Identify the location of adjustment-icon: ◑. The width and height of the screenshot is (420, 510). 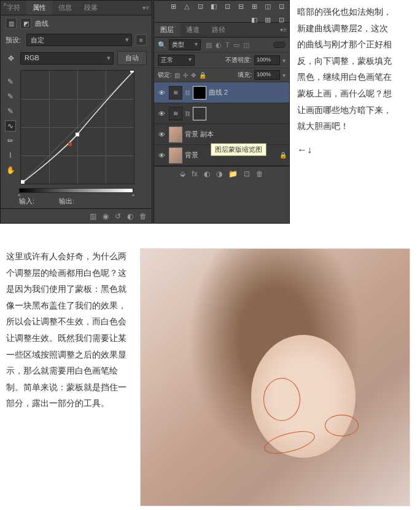
(219, 174).